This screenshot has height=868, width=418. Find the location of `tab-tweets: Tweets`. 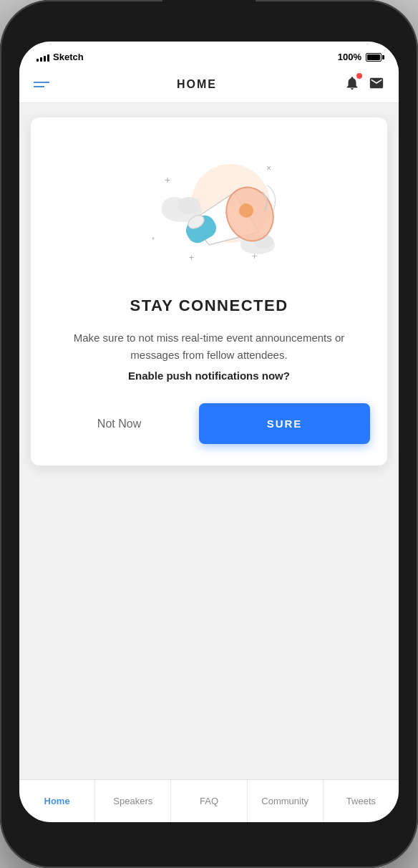

tab-tweets: Tweets is located at coordinates (361, 801).